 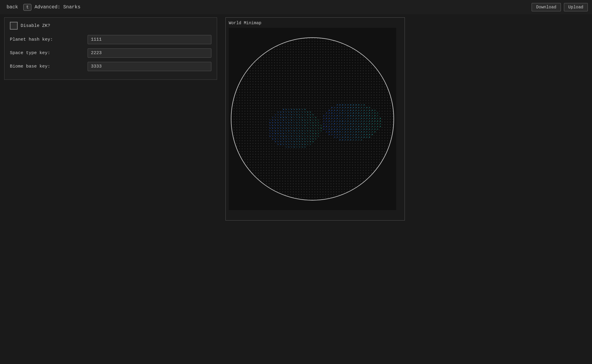 I want to click on planet-hash-row: Planet hash key:, so click(x=111, y=39).